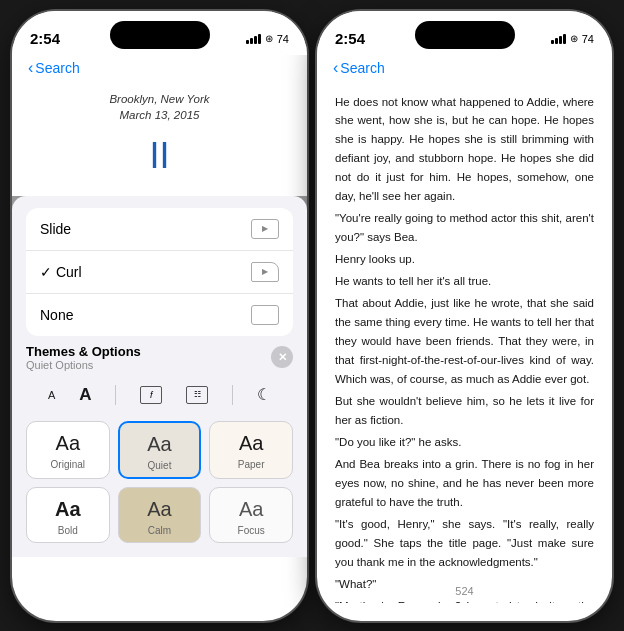 This screenshot has height=631, width=624. I want to click on right-time: 2:54, so click(350, 38).